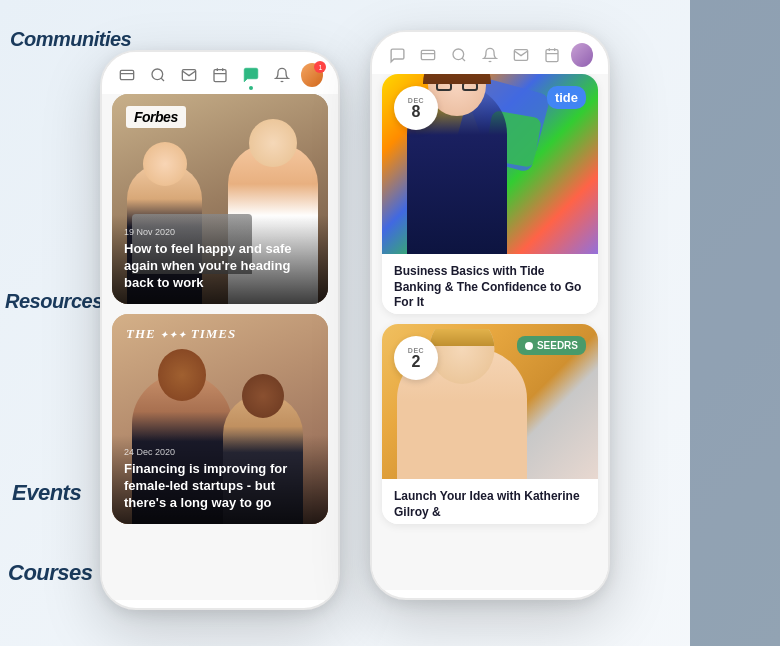 The width and height of the screenshot is (780, 646). What do you see at coordinates (50, 573) in the screenshot?
I see `sidebar-label-courses: Courses` at bounding box center [50, 573].